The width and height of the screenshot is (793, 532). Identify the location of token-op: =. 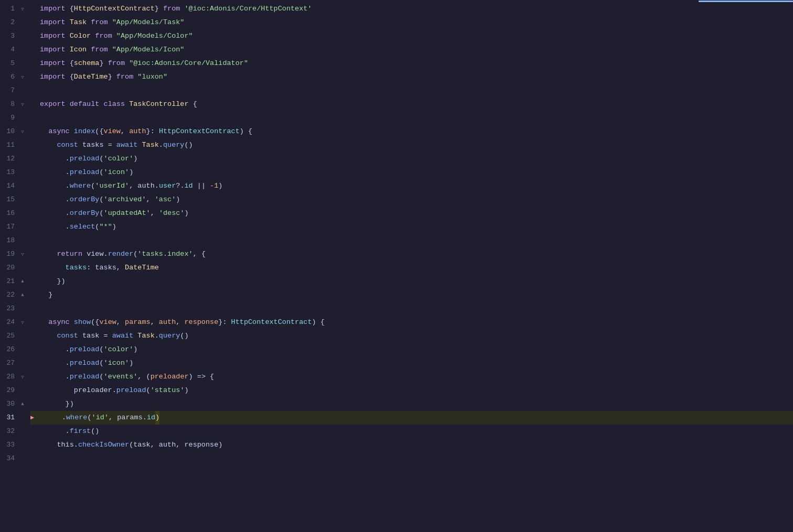
(105, 336).